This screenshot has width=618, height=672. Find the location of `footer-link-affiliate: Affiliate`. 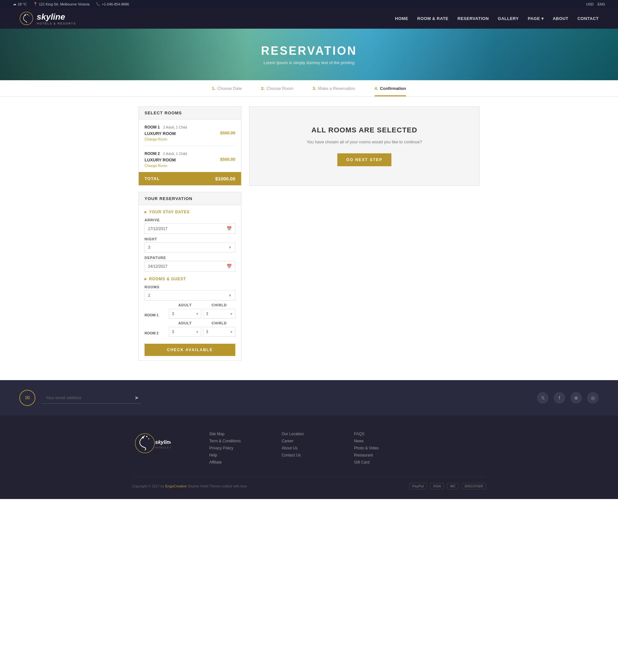

footer-link-affiliate: Affiliate is located at coordinates (239, 463).